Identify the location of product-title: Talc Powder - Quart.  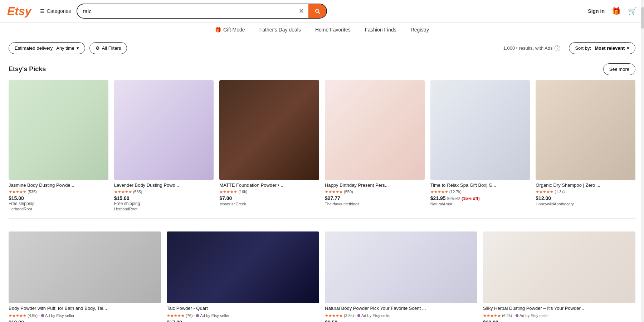
(243, 308).